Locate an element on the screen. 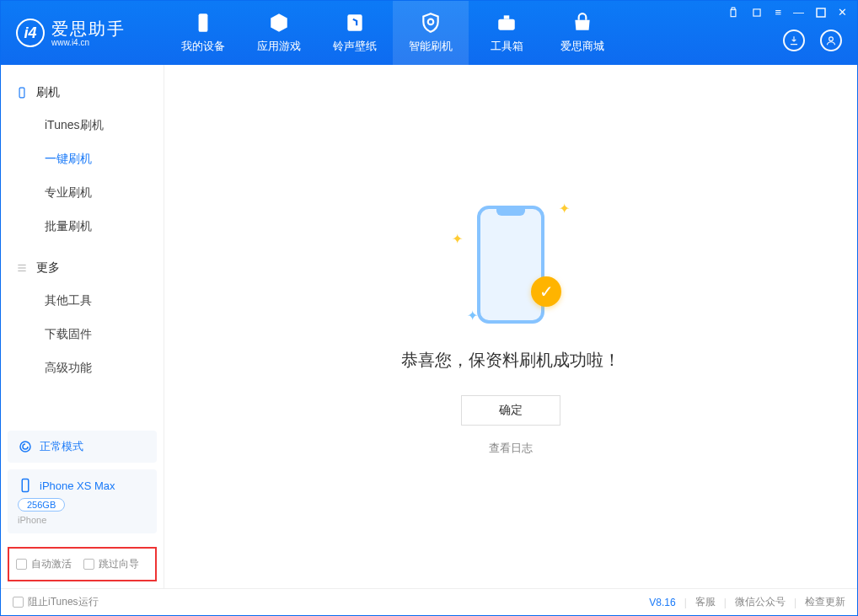 The width and height of the screenshot is (858, 616). sidebar-item-pro-flash: 专业刷机 is located at coordinates (83, 193).